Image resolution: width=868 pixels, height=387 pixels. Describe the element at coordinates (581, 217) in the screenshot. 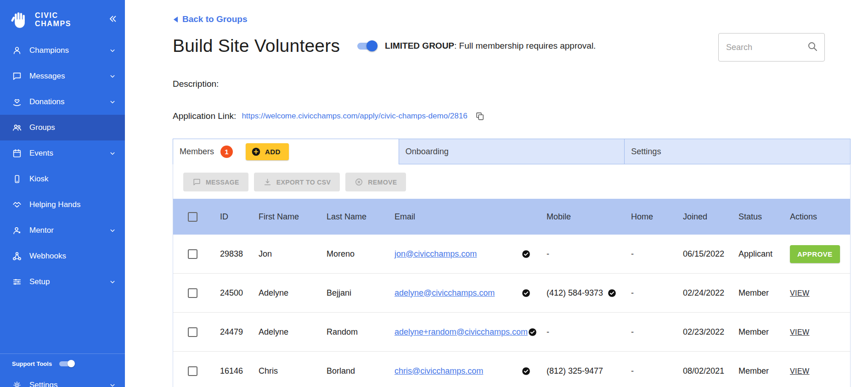

I see `column-header-mobile: Mobile` at that location.